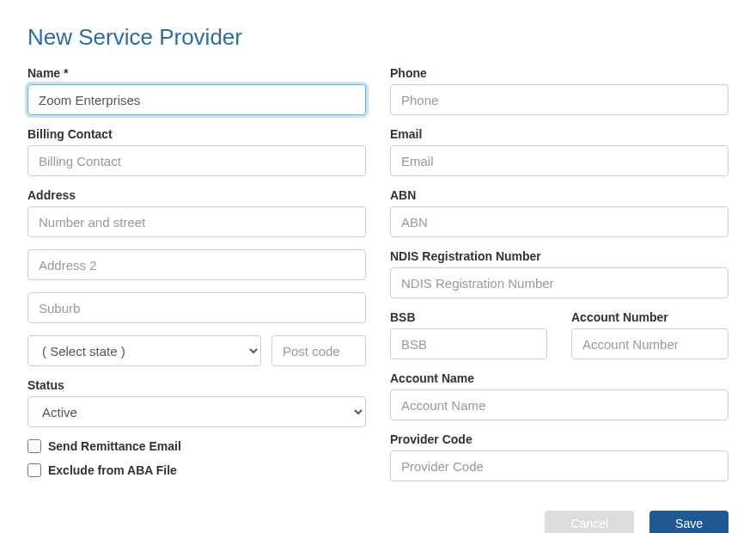 The height and width of the screenshot is (533, 756). What do you see at coordinates (197, 195) in the screenshot?
I see `address-label: Address` at bounding box center [197, 195].